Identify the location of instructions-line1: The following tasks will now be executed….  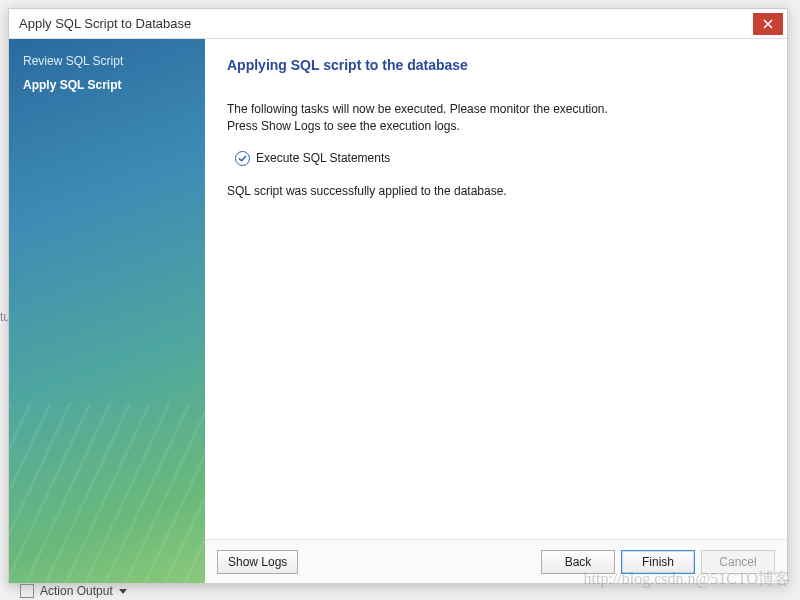
(496, 110).